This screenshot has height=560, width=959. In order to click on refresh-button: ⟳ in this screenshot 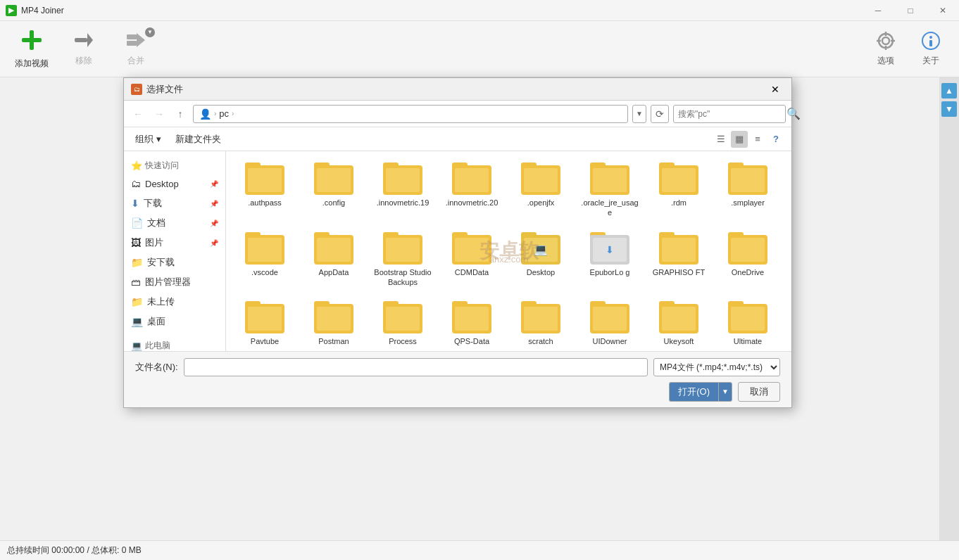, I will do `click(660, 114)`.